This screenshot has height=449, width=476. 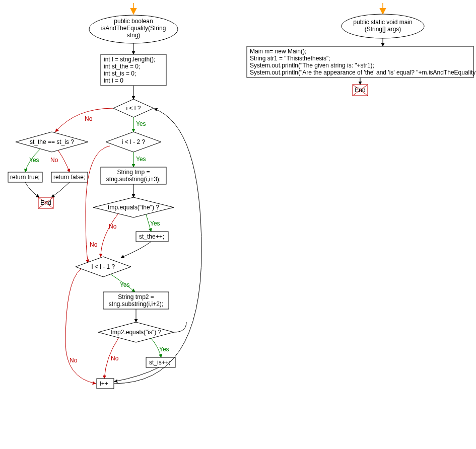 I want to click on cond1-text: i < l ?, so click(x=133, y=108).